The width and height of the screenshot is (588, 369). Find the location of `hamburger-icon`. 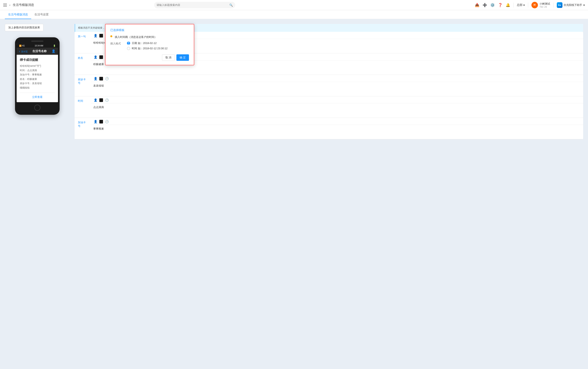

hamburger-icon is located at coordinates (5, 5).